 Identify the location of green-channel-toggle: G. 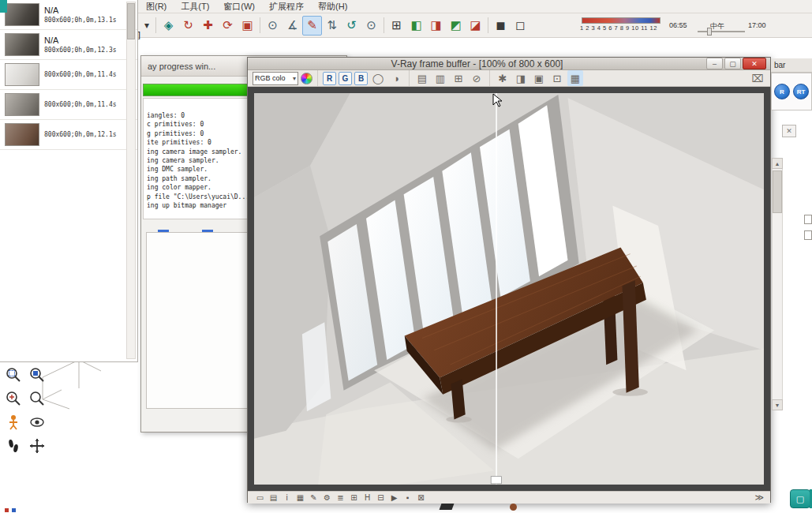
(346, 79).